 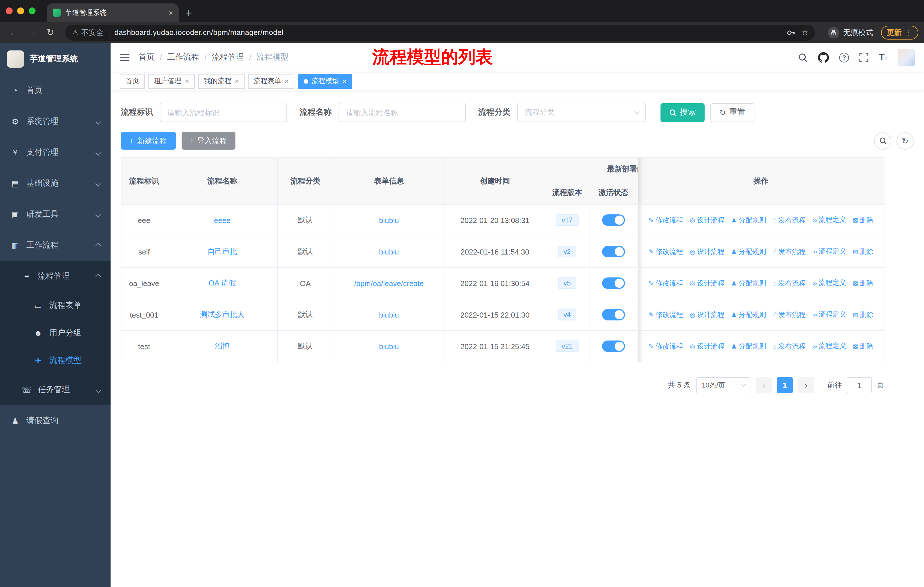 What do you see at coordinates (581, 112) in the screenshot?
I see `process-category-select: 流程分类` at bounding box center [581, 112].